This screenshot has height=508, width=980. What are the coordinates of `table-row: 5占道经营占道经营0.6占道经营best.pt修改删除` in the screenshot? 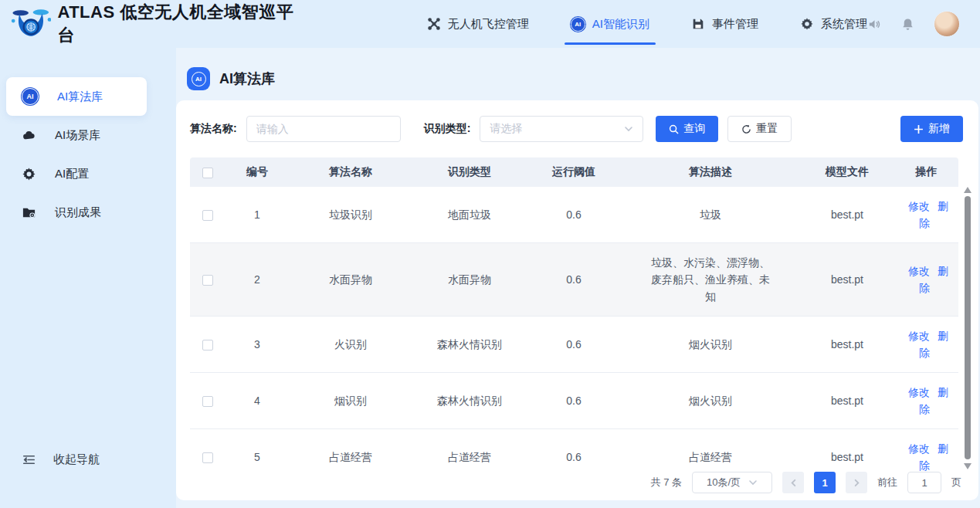 It's located at (575, 451).